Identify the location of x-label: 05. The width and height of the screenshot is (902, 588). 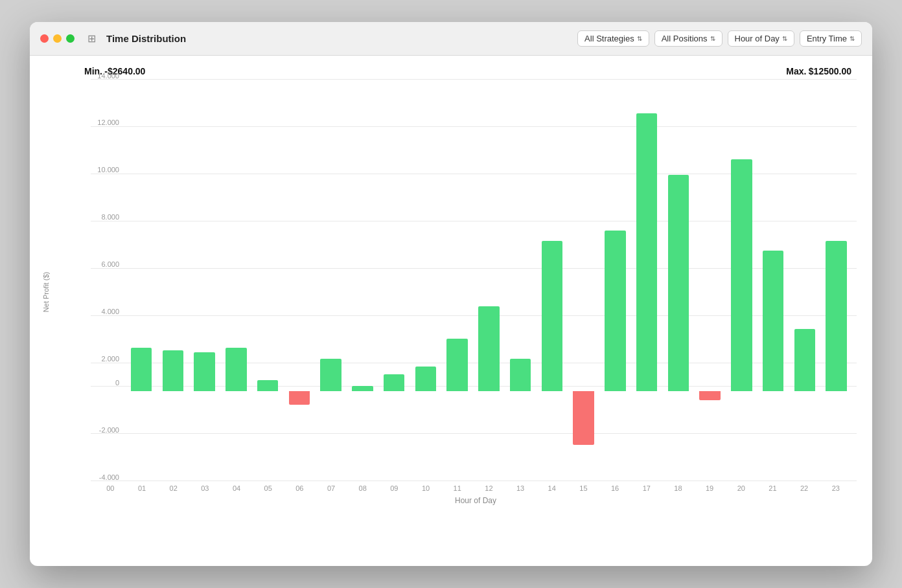
(268, 488).